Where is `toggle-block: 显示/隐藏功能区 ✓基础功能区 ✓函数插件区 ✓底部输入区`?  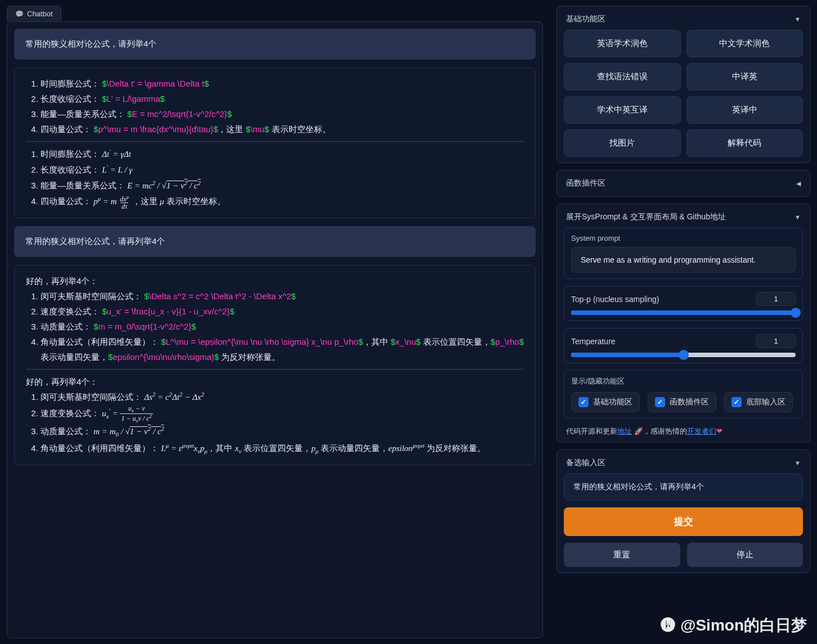 toggle-block: 显示/隐藏功能区 ✓基础功能区 ✓函数插件区 ✓底部输入区 is located at coordinates (683, 394).